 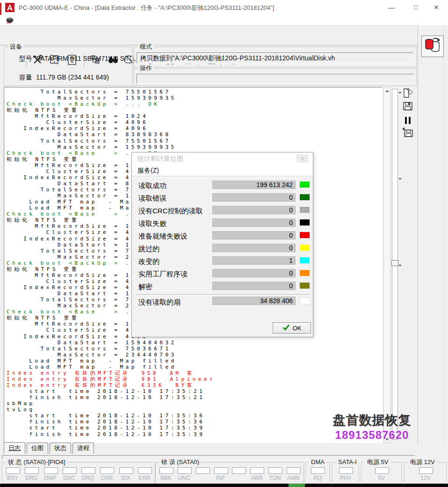 What do you see at coordinates (146, 68) in the screenshot?
I see `operation-panel-title: 操作` at bounding box center [146, 68].